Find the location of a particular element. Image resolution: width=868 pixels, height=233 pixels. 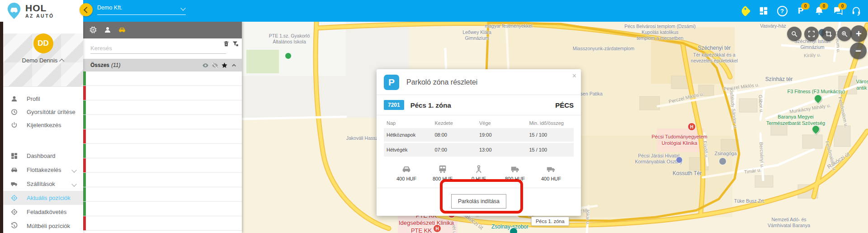

panel-tab-person-icon is located at coordinates (108, 30).